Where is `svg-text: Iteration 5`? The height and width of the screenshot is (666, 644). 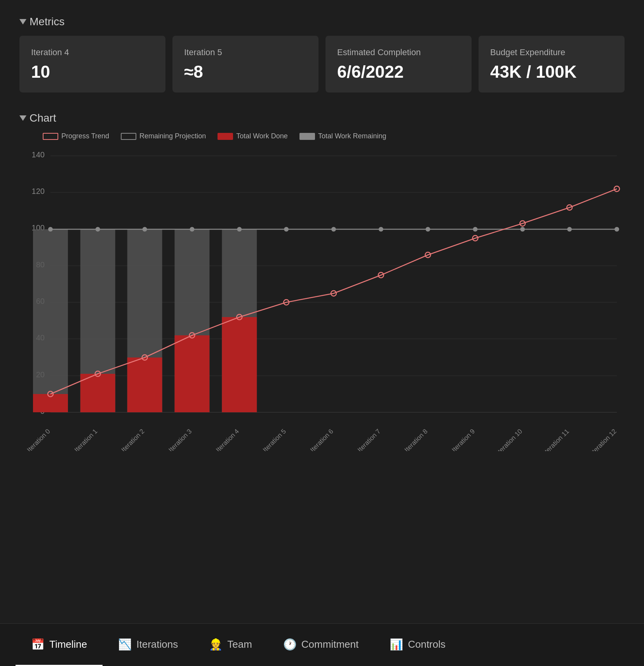
svg-text: Iteration 5 is located at coordinates (274, 439).